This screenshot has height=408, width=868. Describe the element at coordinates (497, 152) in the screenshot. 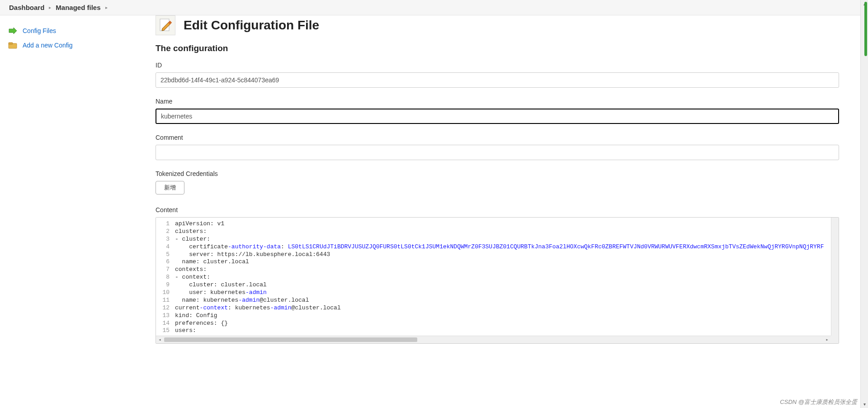

I see `comment-input` at that location.